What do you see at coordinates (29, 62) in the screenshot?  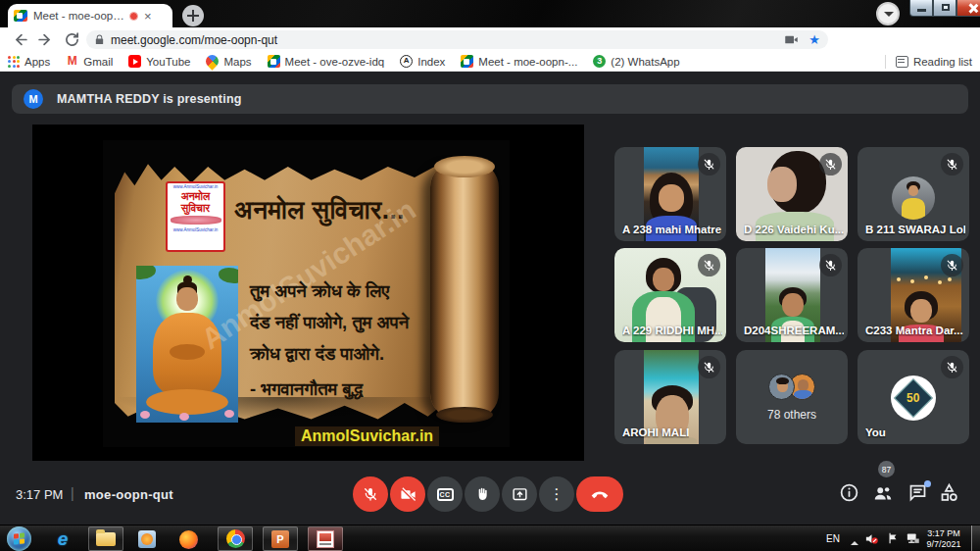 I see `bookmark-apps: Apps` at bounding box center [29, 62].